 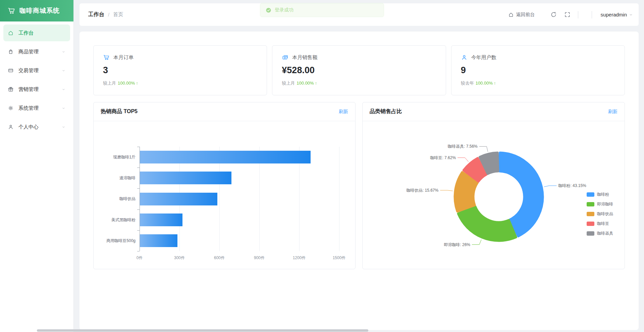 What do you see at coordinates (37, 70) in the screenshot?
I see `sidebar-item-3: 交易管理` at bounding box center [37, 70].